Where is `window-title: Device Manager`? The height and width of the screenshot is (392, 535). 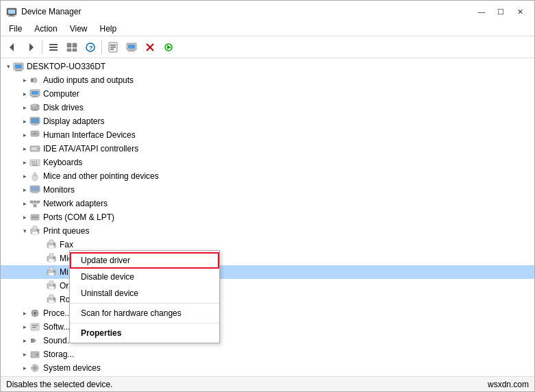
window-title: Device Manager is located at coordinates (51, 12).